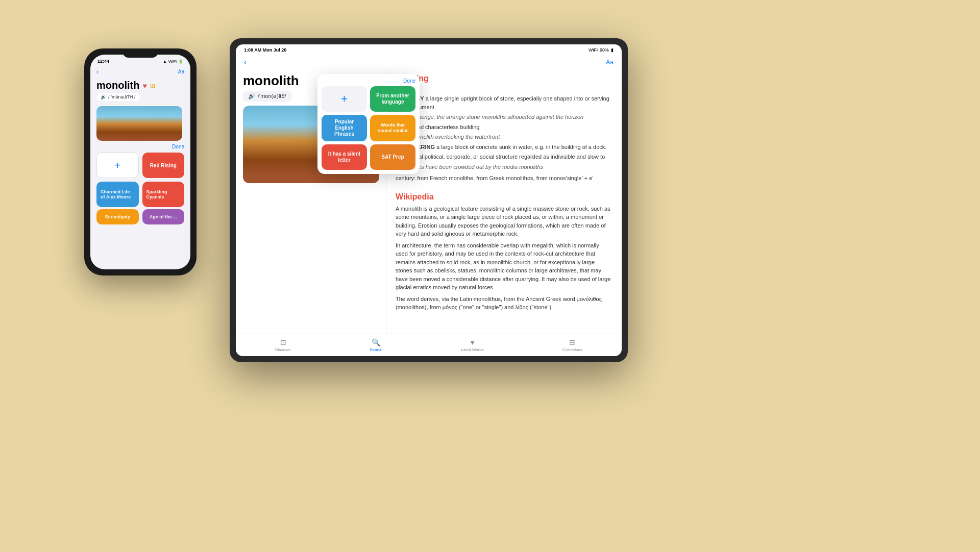 The image size is (980, 552). Describe the element at coordinates (376, 342) in the screenshot. I see `search-icon: 🔍` at that location.